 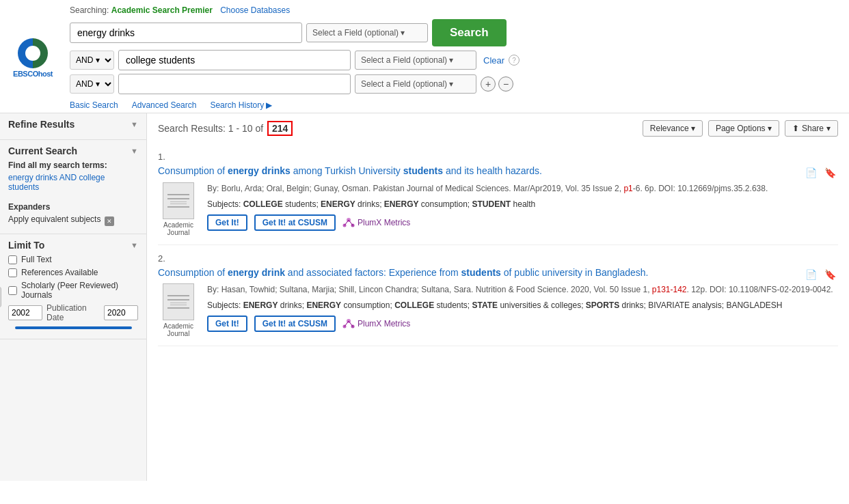 What do you see at coordinates (455, 10) in the screenshot?
I see `searching-line: Searching: Academic Search Premier Choos…` at bounding box center [455, 10].